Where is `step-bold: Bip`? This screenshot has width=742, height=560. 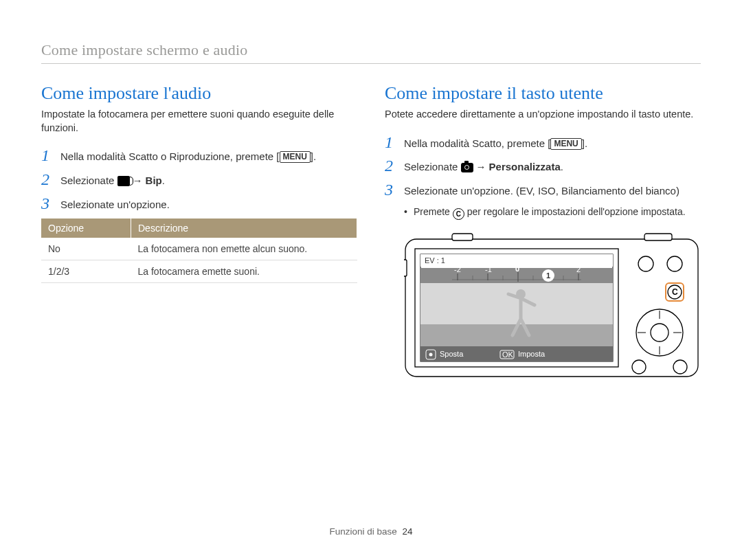 step-bold: Bip is located at coordinates (154, 180).